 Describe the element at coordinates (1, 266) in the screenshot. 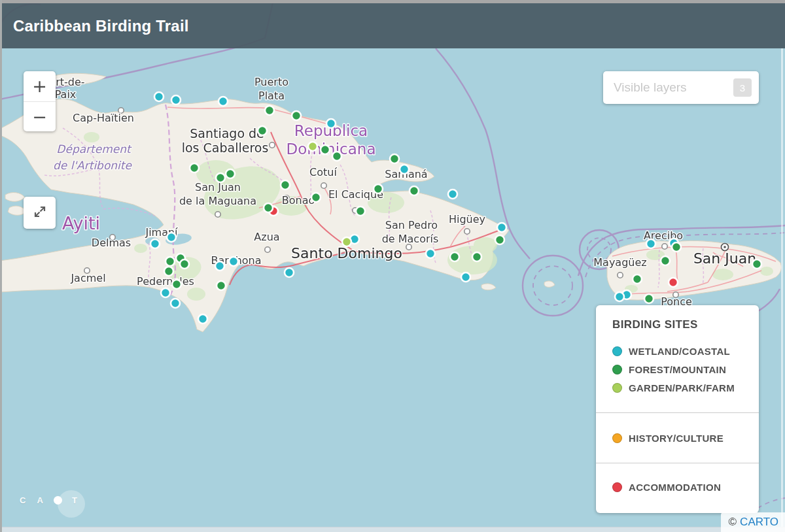

I see `window-left-border` at that location.